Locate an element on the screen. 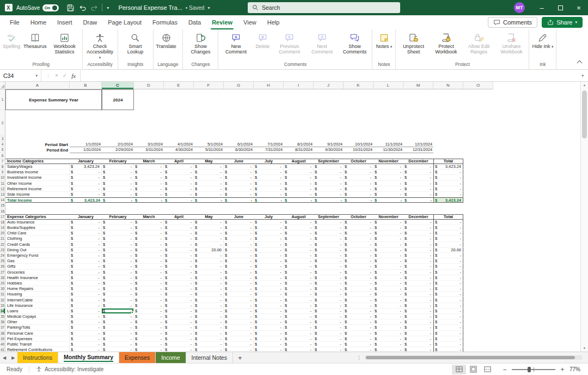 This screenshot has height=375, width=588. cell-O10 is located at coordinates (478, 178).